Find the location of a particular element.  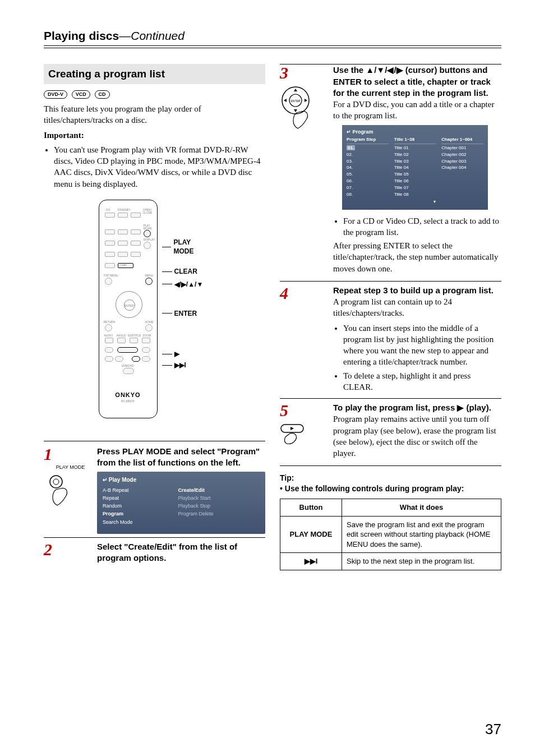

label-subtitle: SUBTITLE is located at coordinates (135, 335).